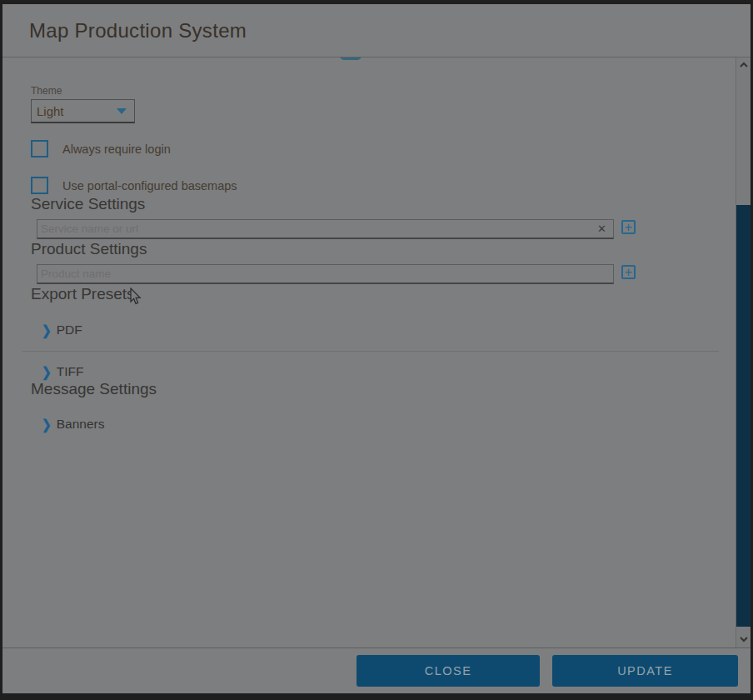 This screenshot has width=753, height=700. Describe the element at coordinates (383, 148) in the screenshot. I see `always-require-login-option: Always require login` at that location.